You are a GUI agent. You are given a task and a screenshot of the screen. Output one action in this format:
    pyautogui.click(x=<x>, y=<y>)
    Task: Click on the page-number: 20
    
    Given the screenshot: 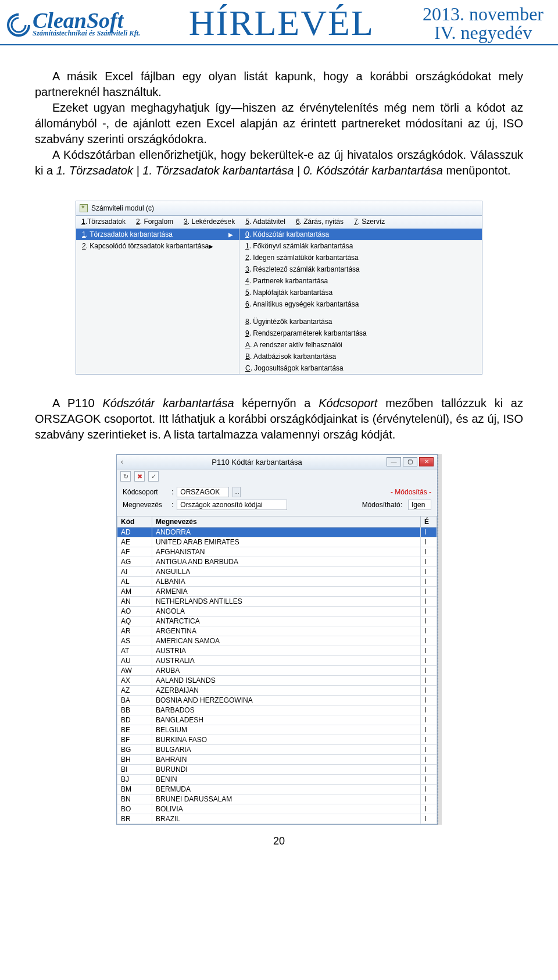 What is the action you would take?
    pyautogui.click(x=279, y=841)
    